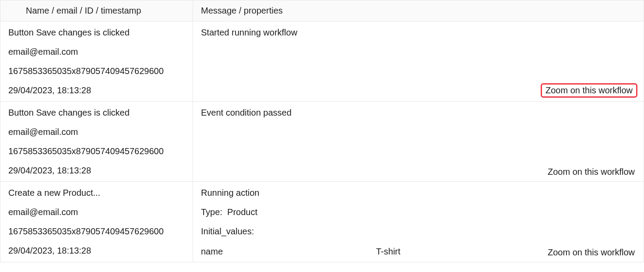  What do you see at coordinates (289, 251) in the screenshot?
I see `kv-key: name` at bounding box center [289, 251].